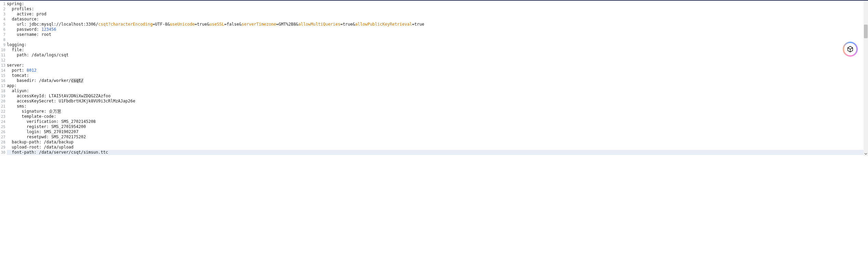 This screenshot has height=254, width=868. Describe the element at coordinates (384, 24) in the screenshot. I see `code-token: allowPublicKeyRetrieval` at that location.